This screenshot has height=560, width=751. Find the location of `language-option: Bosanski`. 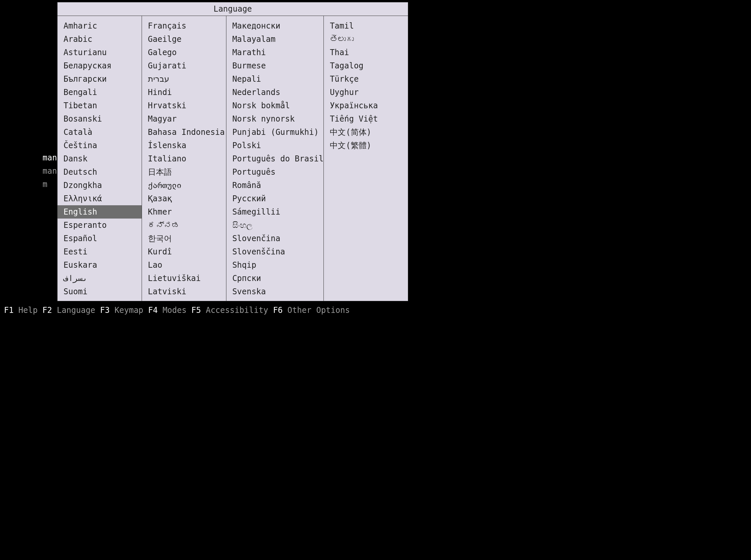

language-option: Bosanski is located at coordinates (100, 119).